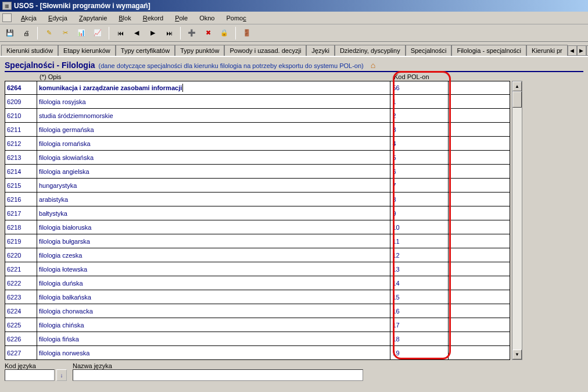 This screenshot has height=392, width=588. Describe the element at coordinates (26, 33) in the screenshot. I see `print-button: 🖨` at that location.